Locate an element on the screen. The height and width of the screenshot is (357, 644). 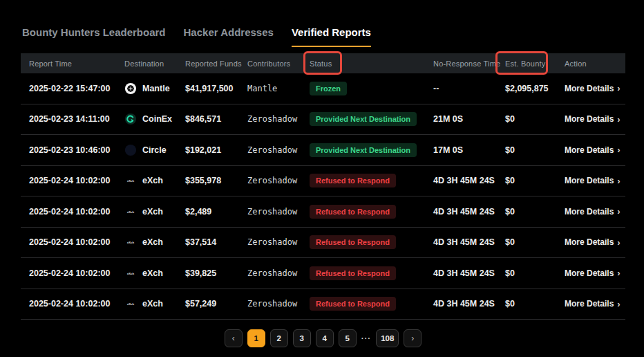
reported-funds-cell: $57,249 is located at coordinates (216, 304).